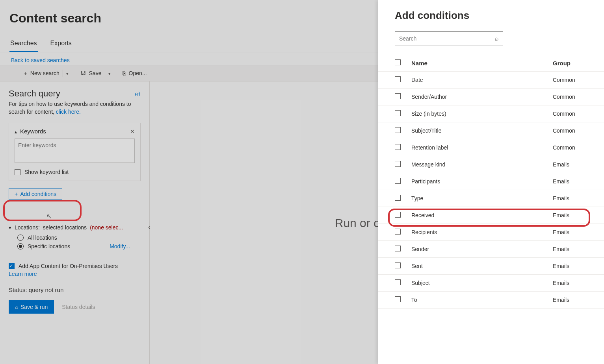 This screenshot has height=364, width=604. I want to click on app-content-checkbox, so click(12, 266).